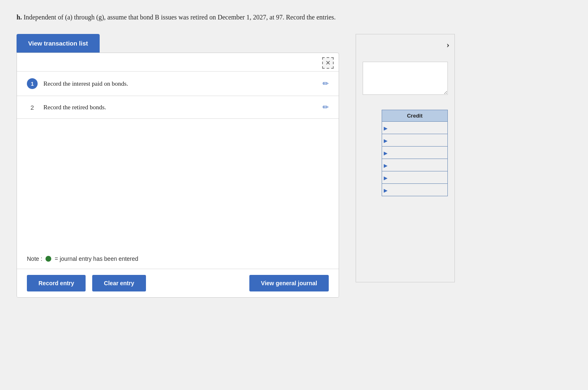 The width and height of the screenshot is (588, 390). What do you see at coordinates (96, 259) in the screenshot?
I see `note-text: = journal entry has been entered` at bounding box center [96, 259].